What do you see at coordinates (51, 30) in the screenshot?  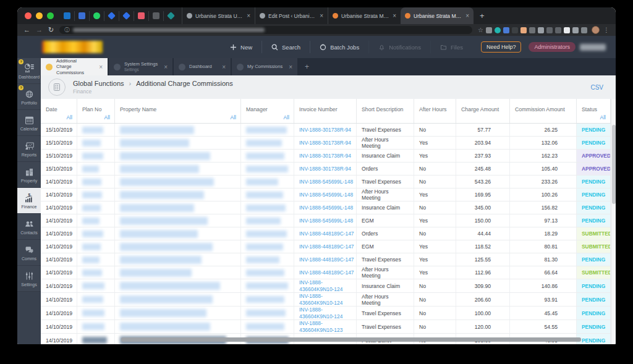 I see `reload-icon: ↻` at bounding box center [51, 30].